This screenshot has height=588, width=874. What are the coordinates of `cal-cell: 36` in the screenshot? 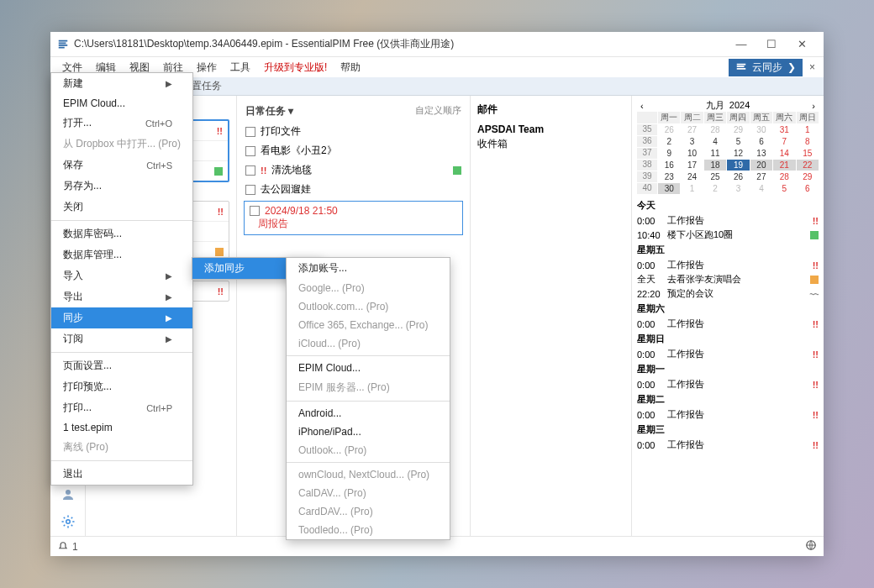 It's located at (647, 141).